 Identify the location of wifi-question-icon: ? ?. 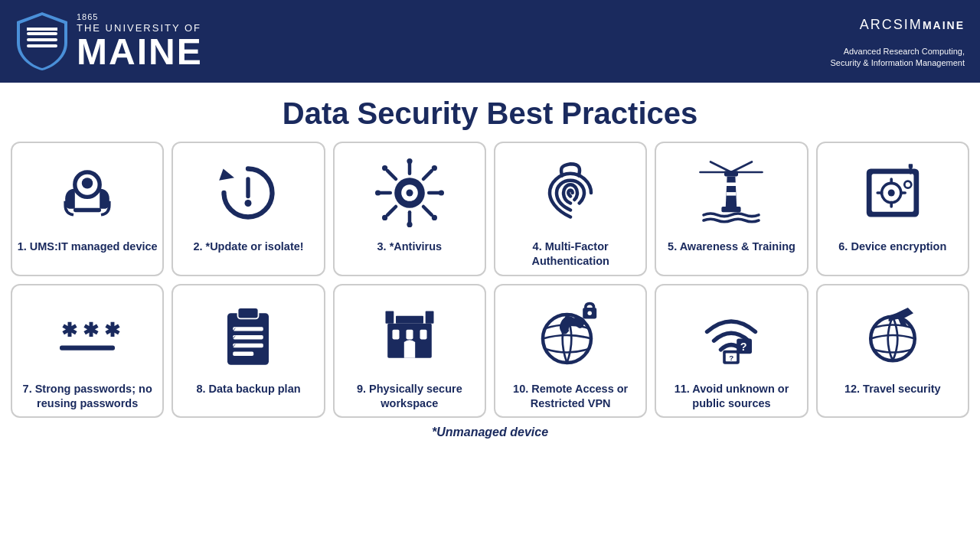
(731, 335).